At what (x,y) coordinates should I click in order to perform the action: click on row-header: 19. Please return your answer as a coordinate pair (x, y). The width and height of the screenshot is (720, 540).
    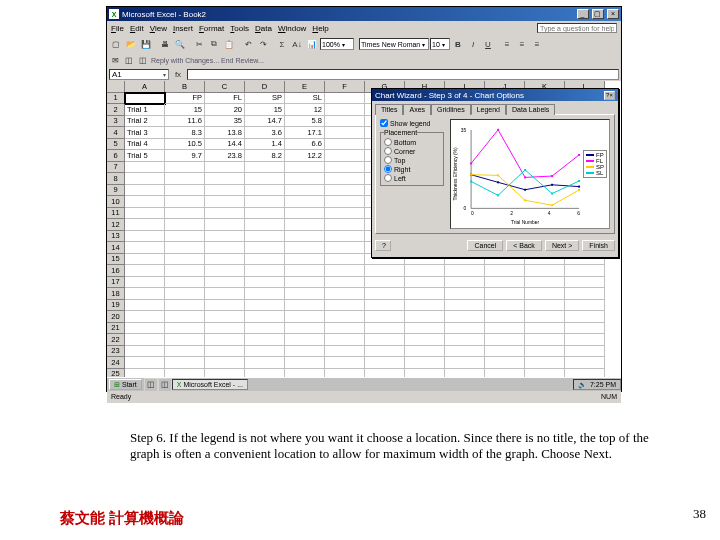
    Looking at the image, I should click on (116, 306).